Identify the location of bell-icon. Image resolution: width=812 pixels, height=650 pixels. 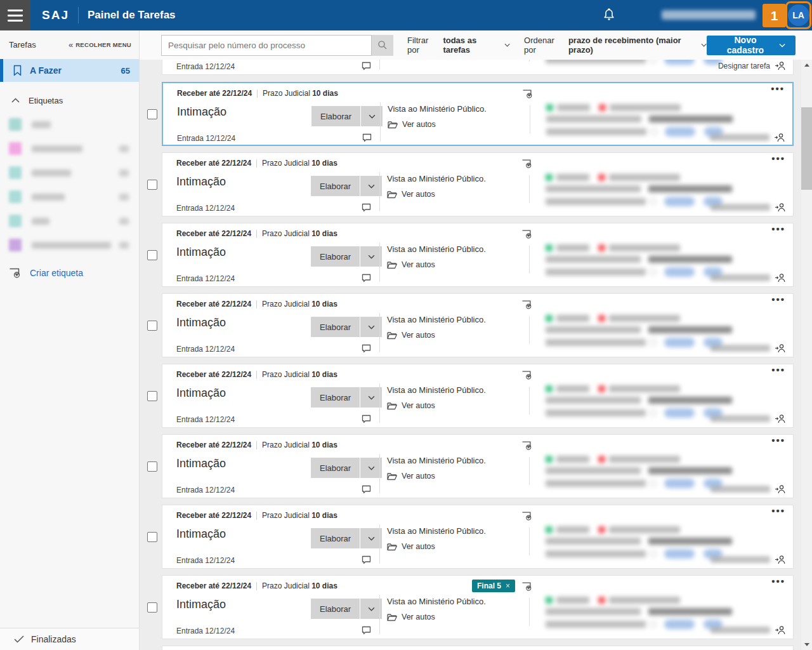
(609, 15).